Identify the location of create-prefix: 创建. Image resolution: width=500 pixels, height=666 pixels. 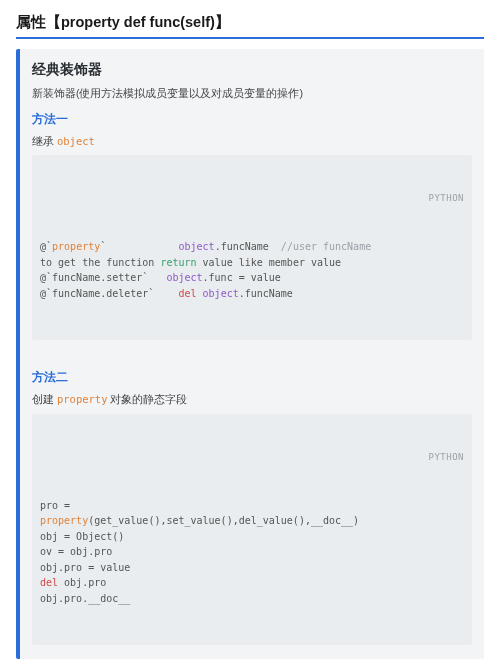
(44, 399).